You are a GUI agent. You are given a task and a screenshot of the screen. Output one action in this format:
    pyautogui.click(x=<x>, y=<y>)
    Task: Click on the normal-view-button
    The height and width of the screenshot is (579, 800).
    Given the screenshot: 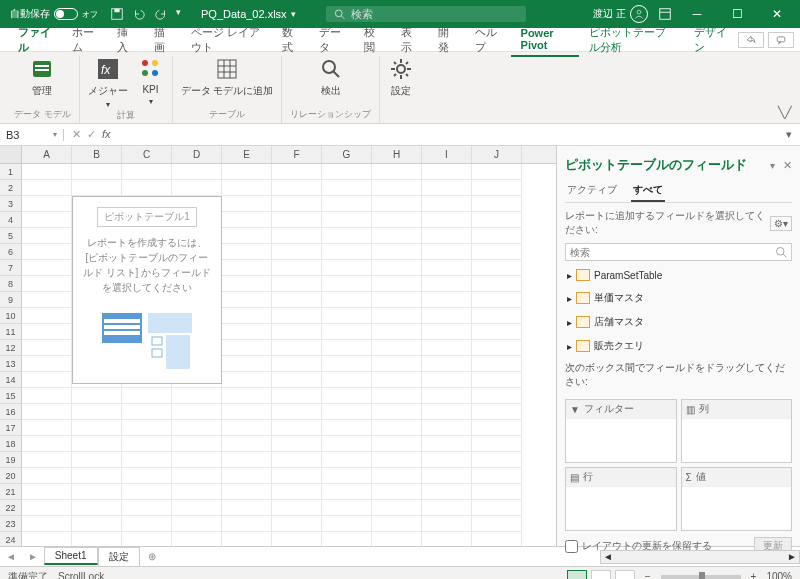 What is the action you would take?
    pyautogui.click(x=577, y=575)
    